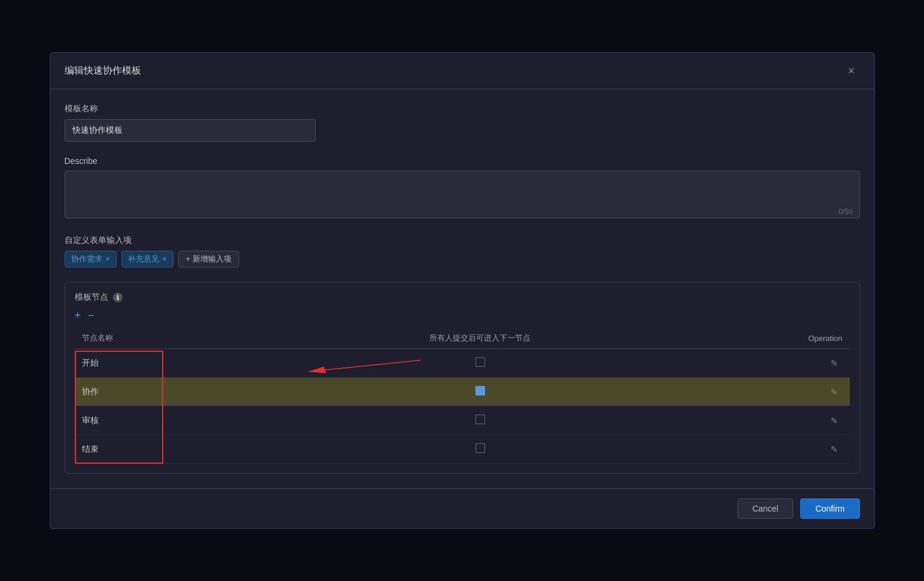 This screenshot has width=924, height=581. Describe the element at coordinates (834, 421) in the screenshot. I see `edit-icon-3: ✎` at that location.